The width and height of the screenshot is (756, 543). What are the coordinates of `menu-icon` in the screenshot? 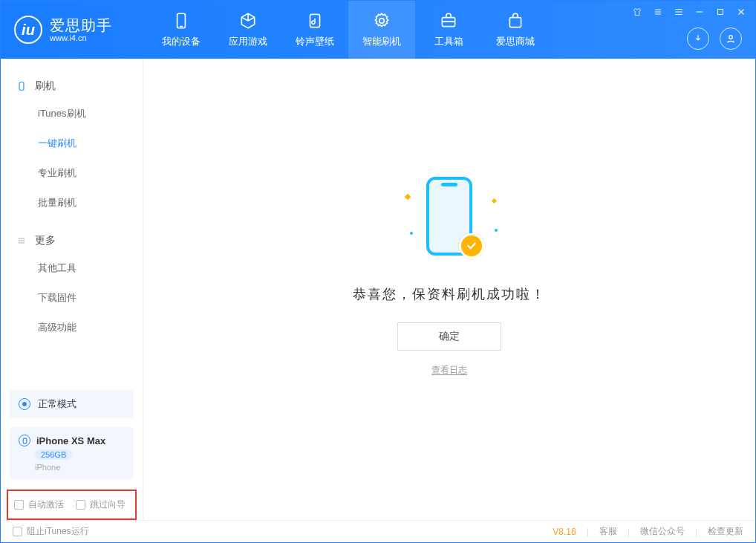 It's located at (679, 12).